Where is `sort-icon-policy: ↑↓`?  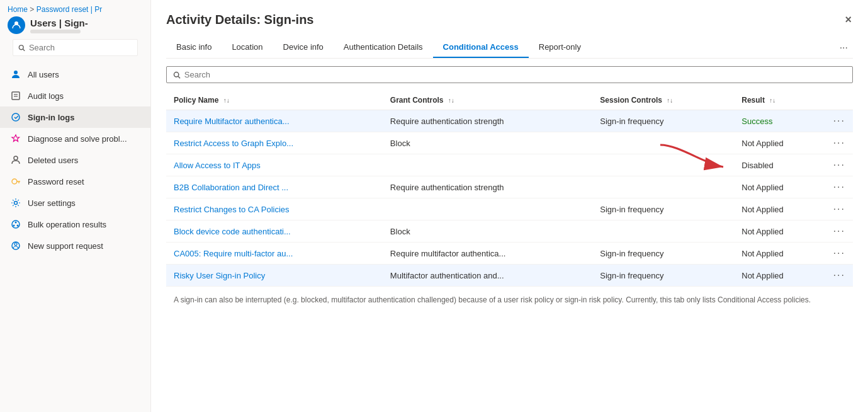 sort-icon-policy: ↑↓ is located at coordinates (227, 101).